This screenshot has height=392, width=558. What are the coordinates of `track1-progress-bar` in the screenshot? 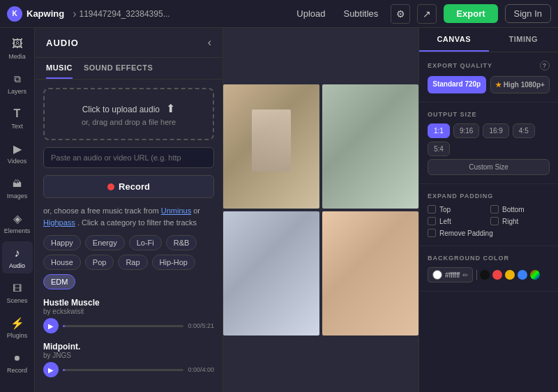 It's located at (123, 326).